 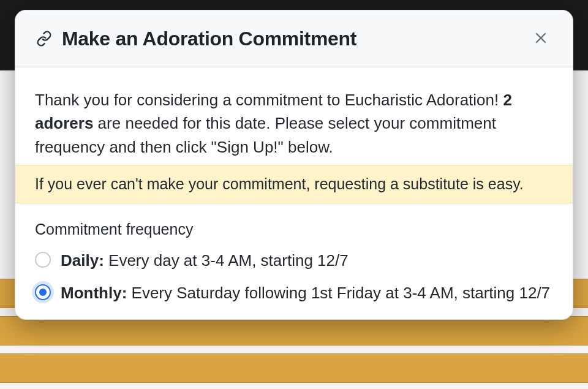 What do you see at coordinates (294, 261) in the screenshot?
I see `frequency-option-daily: Daily: Every day at 3-4 AM, starting 12/…` at bounding box center [294, 261].